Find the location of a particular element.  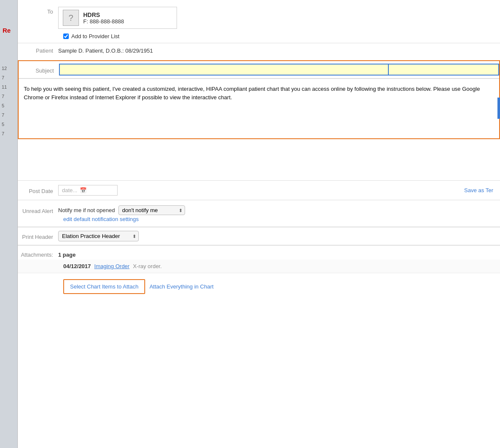

save-as-template-link: Save as Ter is located at coordinates (479, 190).